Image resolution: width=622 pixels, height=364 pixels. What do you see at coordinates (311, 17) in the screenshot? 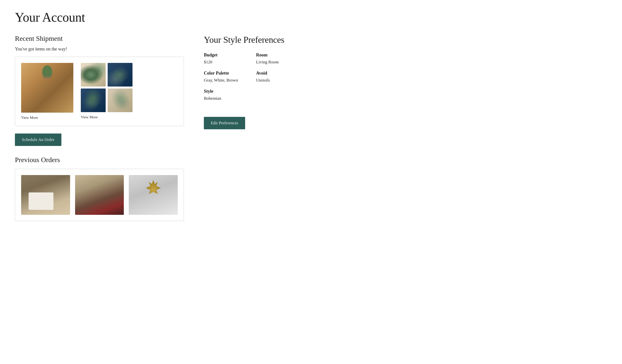
I see `page-title: Your Account` at bounding box center [311, 17].